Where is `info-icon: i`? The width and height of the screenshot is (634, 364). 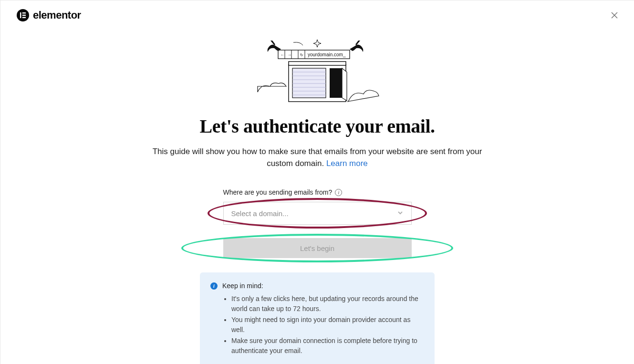
info-icon: i is located at coordinates (339, 193).